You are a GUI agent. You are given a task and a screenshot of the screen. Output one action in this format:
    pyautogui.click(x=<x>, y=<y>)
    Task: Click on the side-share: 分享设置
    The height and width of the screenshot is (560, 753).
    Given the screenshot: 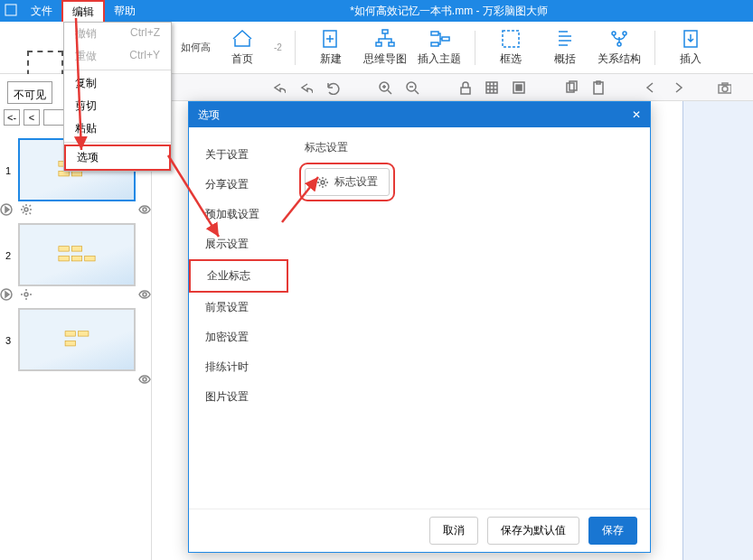 What is the action you would take?
    pyautogui.click(x=239, y=184)
    